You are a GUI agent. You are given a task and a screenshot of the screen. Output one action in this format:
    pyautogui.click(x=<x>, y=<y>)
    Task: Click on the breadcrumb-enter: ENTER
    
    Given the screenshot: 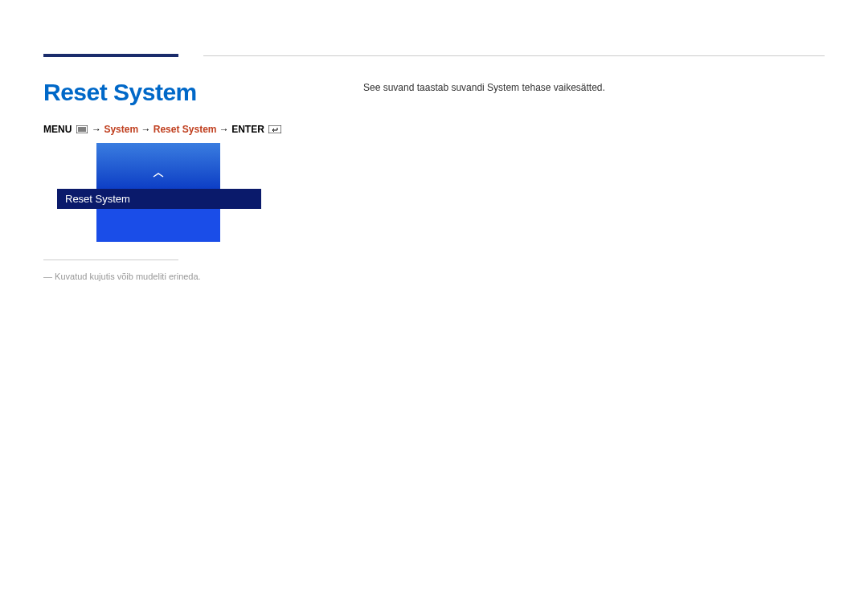 What is the action you would take?
    pyautogui.click(x=248, y=129)
    